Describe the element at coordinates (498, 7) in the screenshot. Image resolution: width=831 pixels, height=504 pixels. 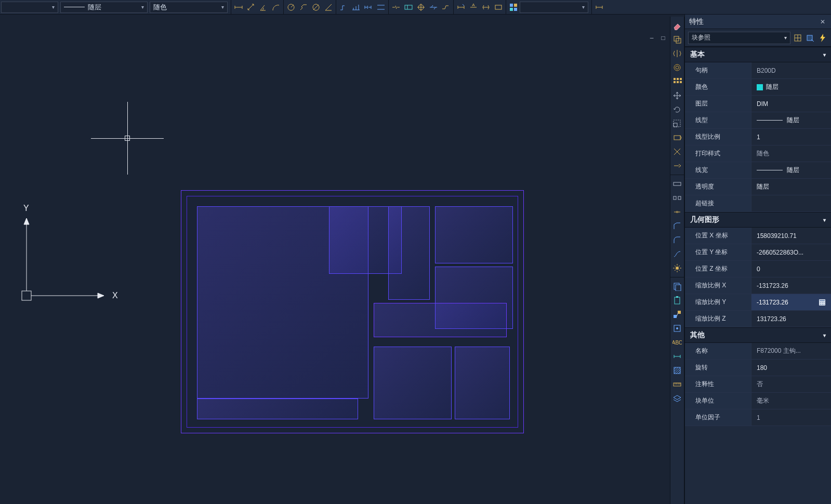
I see `dim-override-icon` at that location.